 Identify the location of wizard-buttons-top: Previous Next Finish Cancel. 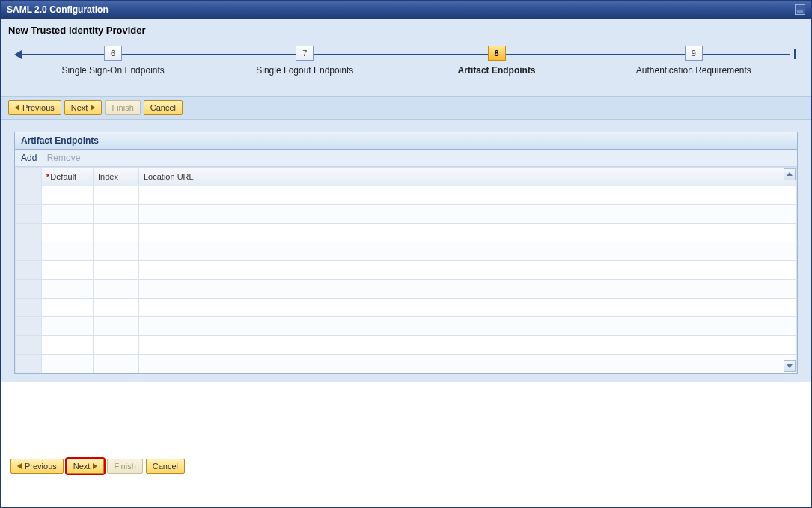
(406, 108).